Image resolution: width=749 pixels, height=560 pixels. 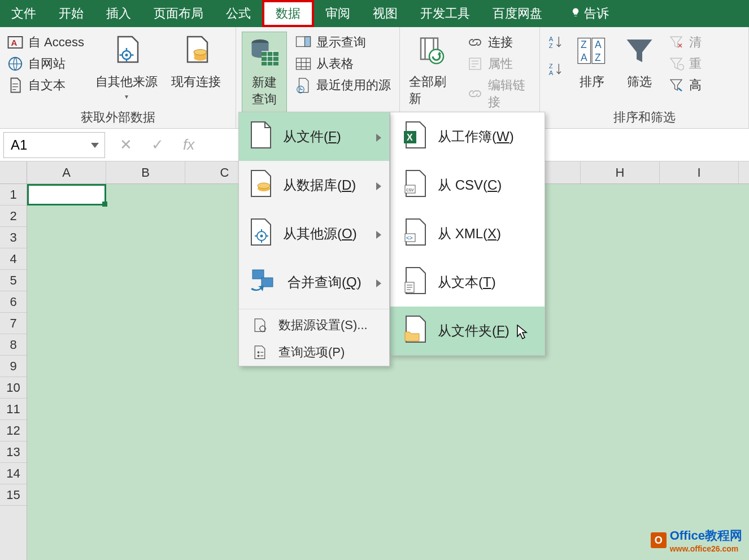 I want to click on col-header: A, so click(x=67, y=173).